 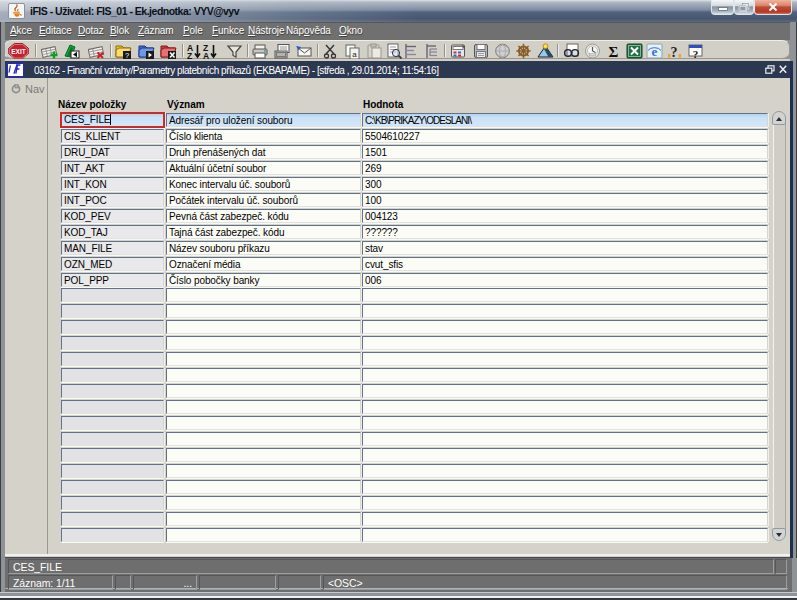 What do you see at coordinates (190, 56) in the screenshot?
I see `svg-text: Z` at bounding box center [190, 56].